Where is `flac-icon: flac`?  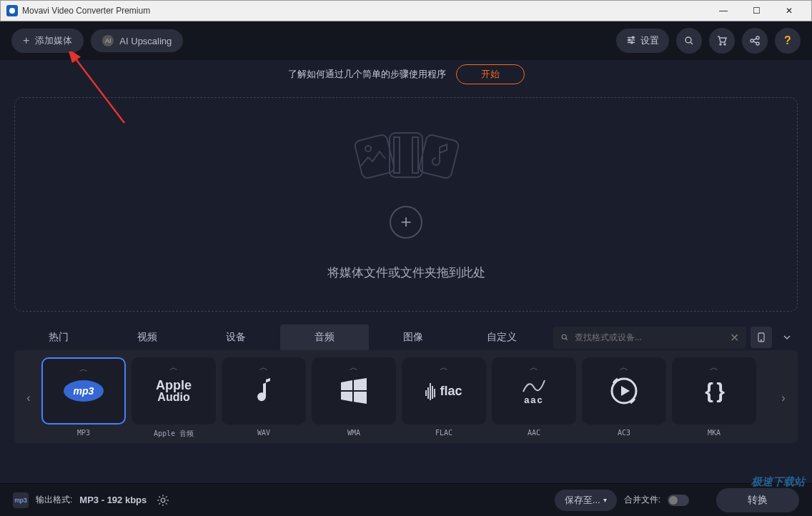 flac-icon: flac is located at coordinates (443, 391).